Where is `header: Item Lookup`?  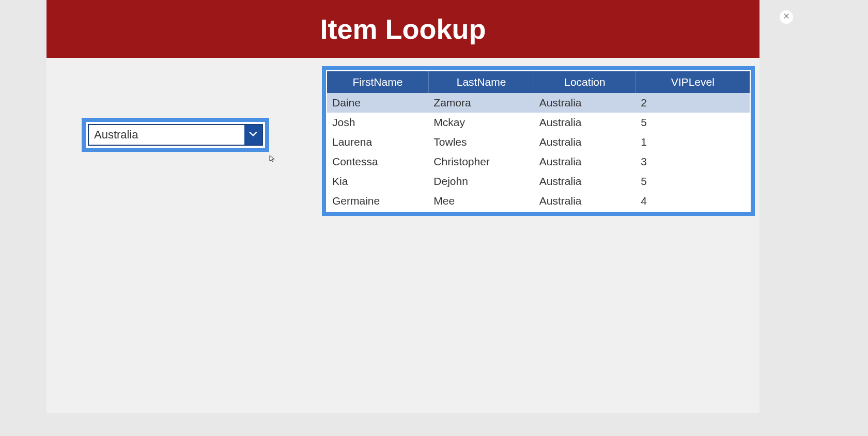
header: Item Lookup is located at coordinates (403, 29).